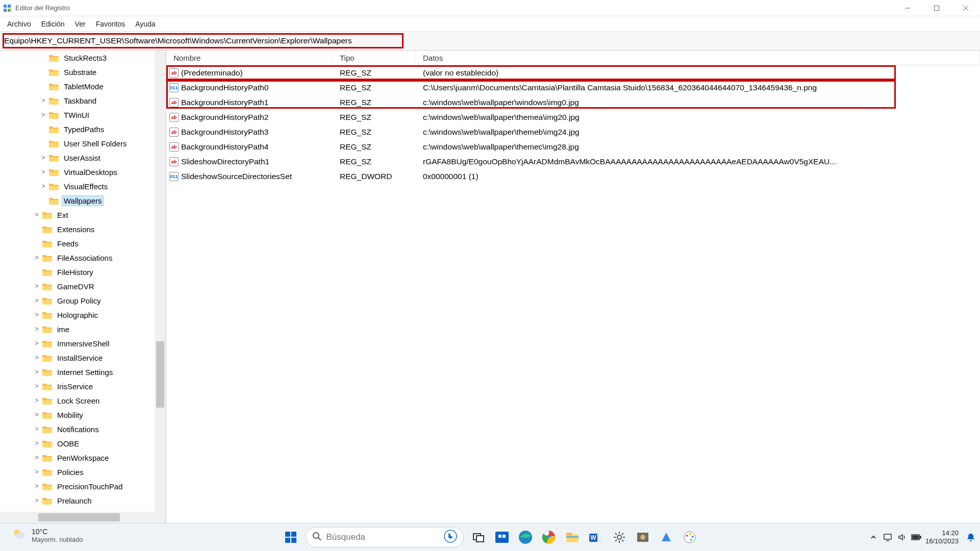 The height and width of the screenshot is (551, 980). Describe the element at coordinates (83, 86) in the screenshot. I see `tree-node-tabletmode: TabletMode` at that location.